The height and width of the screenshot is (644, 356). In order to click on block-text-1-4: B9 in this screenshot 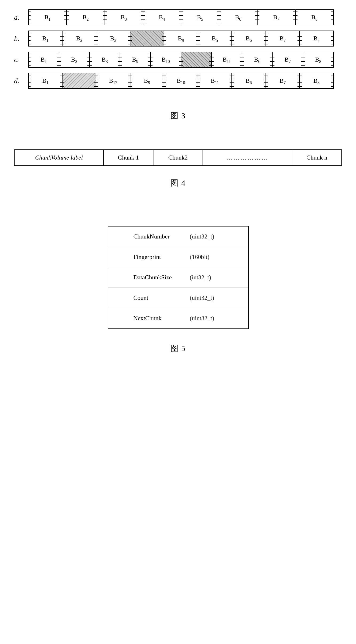, I will do `click(181, 38)`.